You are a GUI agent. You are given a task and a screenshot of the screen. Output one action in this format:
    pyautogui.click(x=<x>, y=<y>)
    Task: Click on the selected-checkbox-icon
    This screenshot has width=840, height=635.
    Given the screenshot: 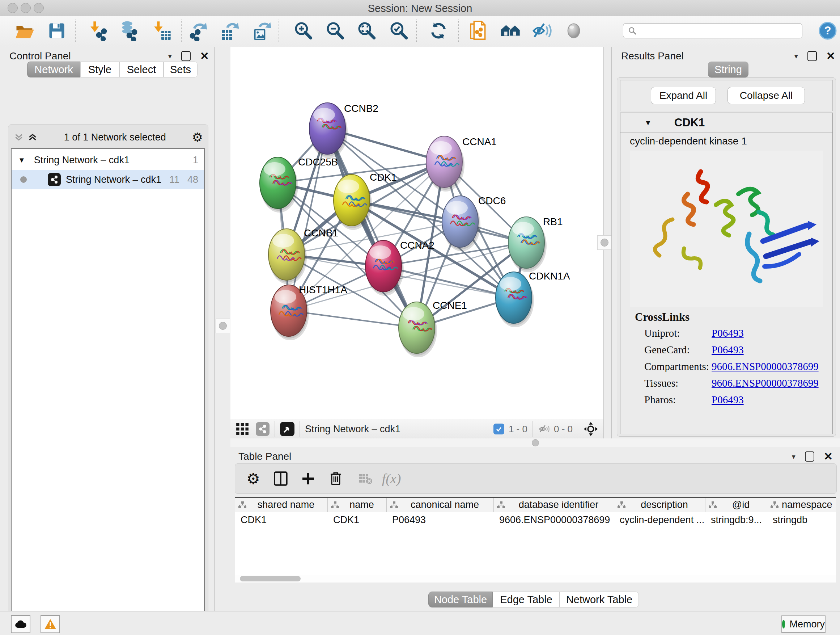 What is the action you would take?
    pyautogui.click(x=499, y=429)
    